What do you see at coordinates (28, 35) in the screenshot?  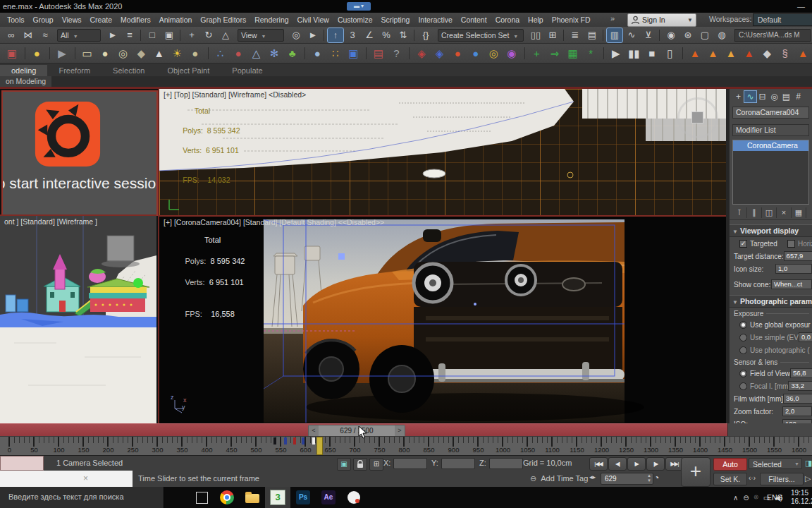 I see `unlink-selection-icon: ⋈` at bounding box center [28, 35].